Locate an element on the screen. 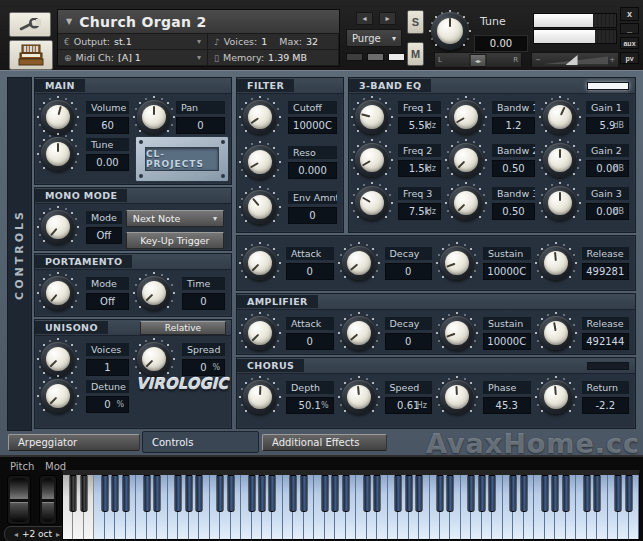 The width and height of the screenshot is (643, 541). bandw-1-value: 1.2 is located at coordinates (514, 126).